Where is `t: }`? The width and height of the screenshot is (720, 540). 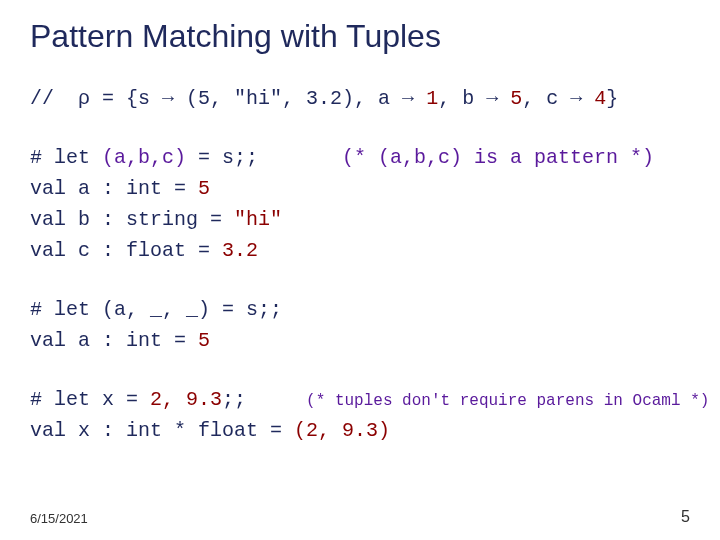
t: } is located at coordinates (612, 98).